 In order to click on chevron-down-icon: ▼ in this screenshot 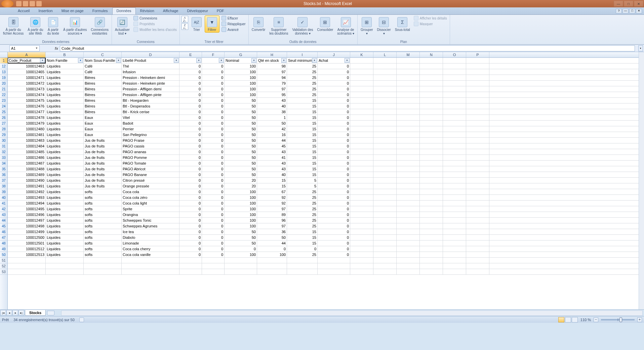, I will do `click(37, 48)`.